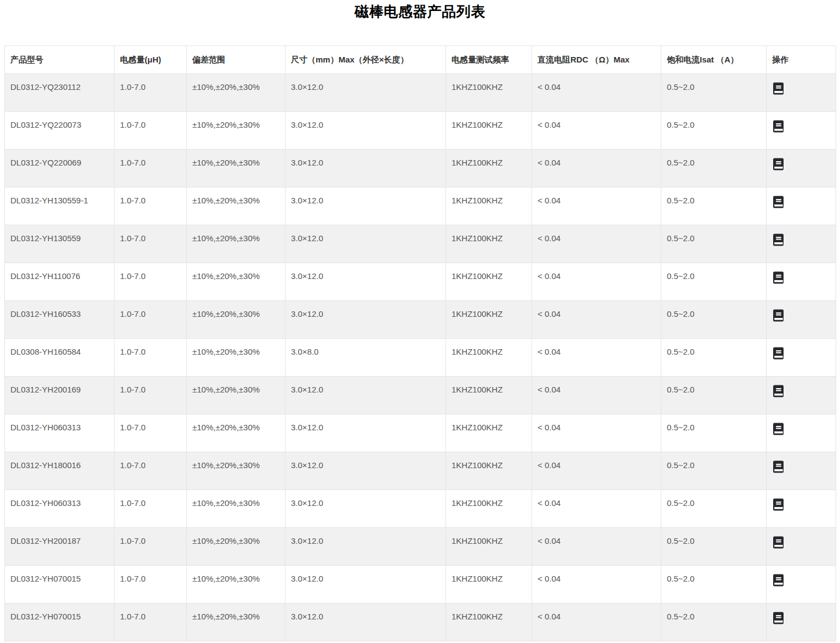  What do you see at coordinates (60, 357) in the screenshot?
I see `cell-model: DL0308-YH160584` at bounding box center [60, 357].